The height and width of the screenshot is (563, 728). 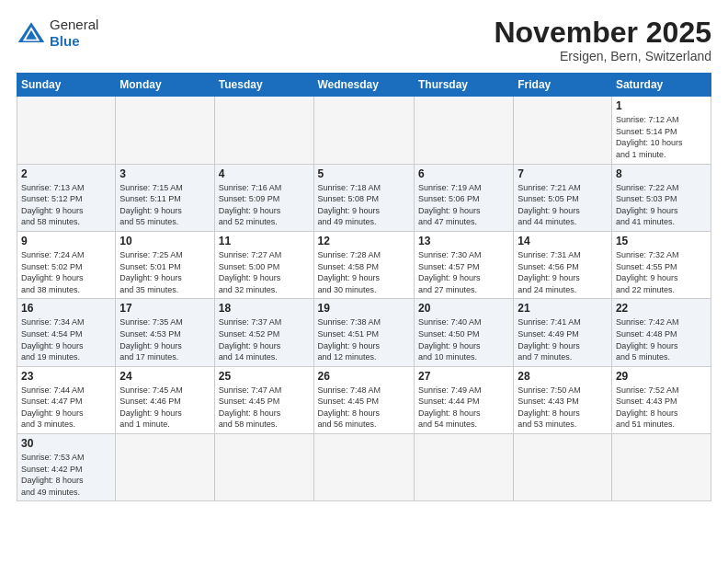 I want to click on day-number: 24, so click(x=165, y=376).